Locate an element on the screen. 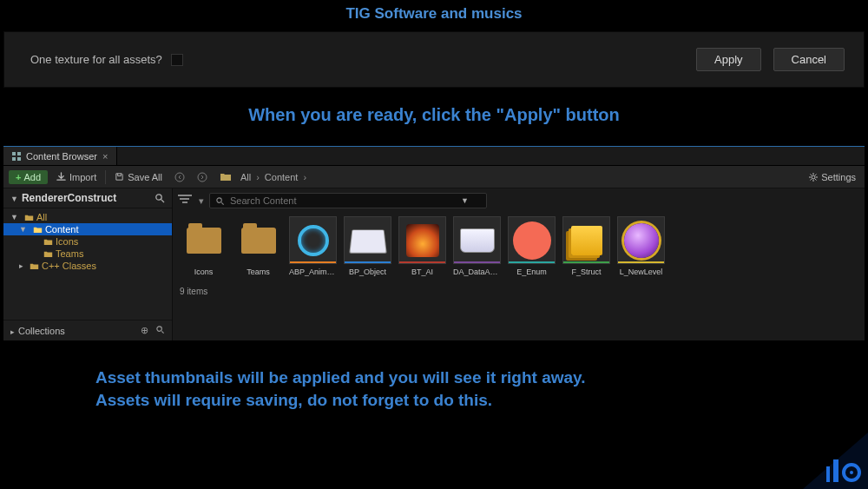 The width and height of the screenshot is (868, 489). save-icon is located at coordinates (120, 177).